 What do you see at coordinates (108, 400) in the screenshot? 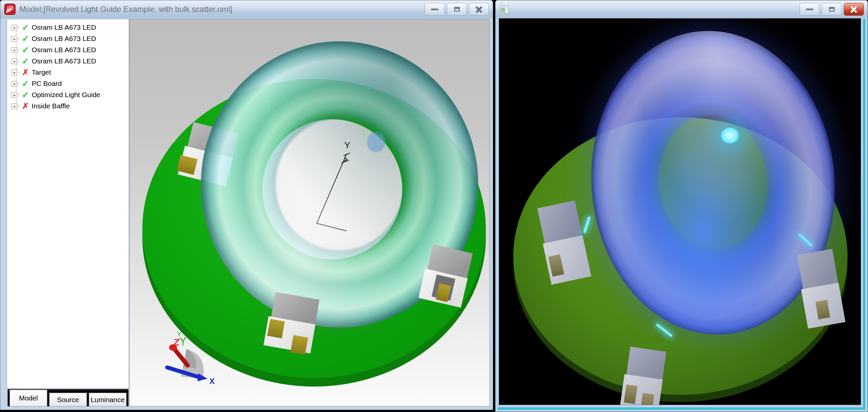
I see `tab-label: Luminance` at bounding box center [108, 400].